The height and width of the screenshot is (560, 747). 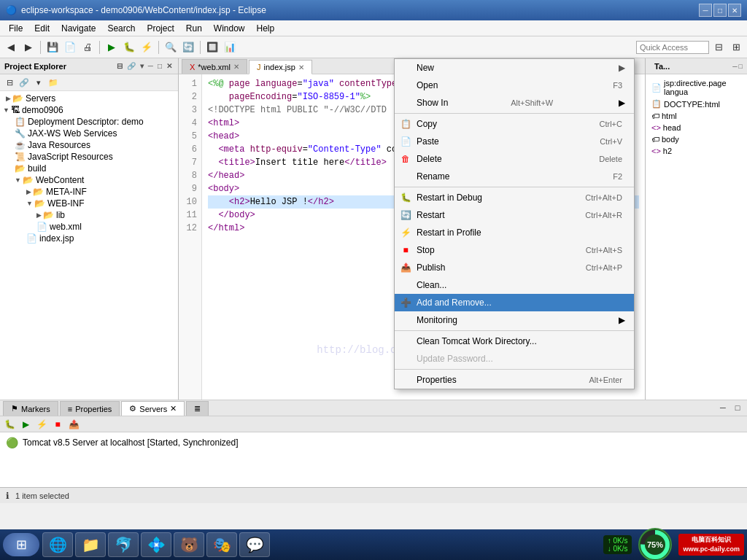 I want to click on ctx-paste-shortcut: Ctrl+V, so click(x=613, y=141).